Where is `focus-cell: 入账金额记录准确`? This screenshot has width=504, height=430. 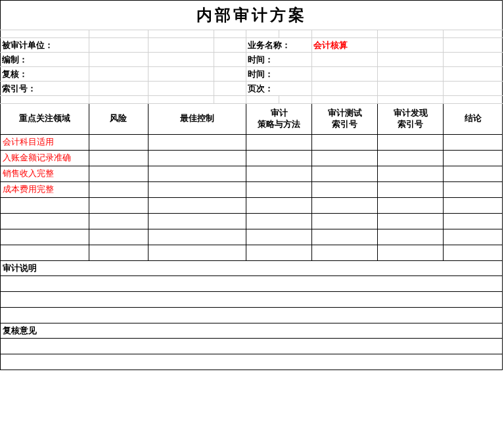
focus-cell: 入账金额记录准确 is located at coordinates (45, 158).